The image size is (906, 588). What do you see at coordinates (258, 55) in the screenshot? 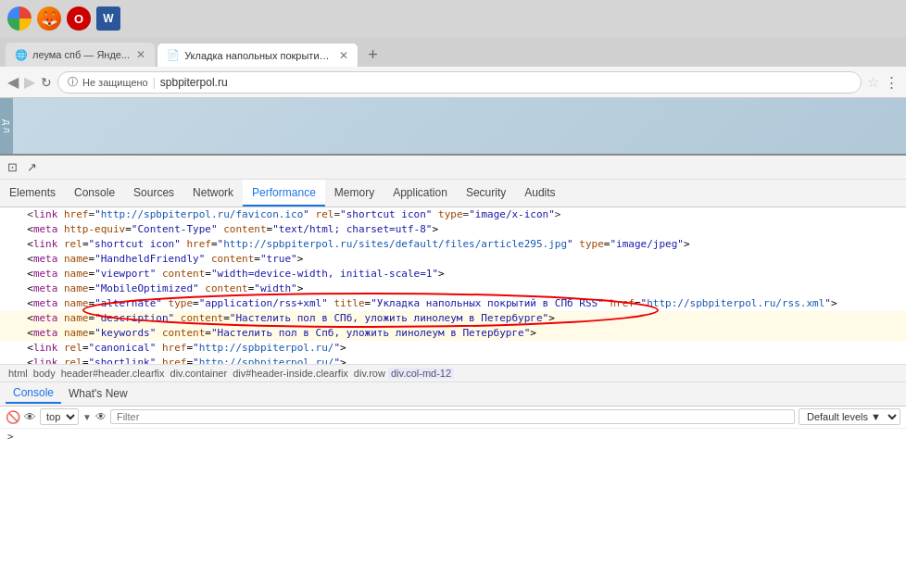
I see `browser-tab-2: 📄 Укладка напольных покрытий е... ✕` at bounding box center [258, 55].